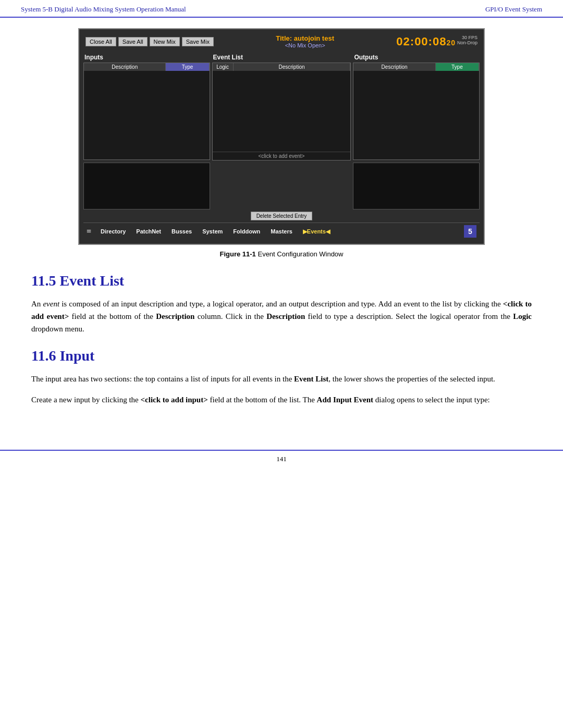 The image size is (563, 728). What do you see at coordinates (282, 156) in the screenshot?
I see `click-to-add-event: <click to add event>` at bounding box center [282, 156].